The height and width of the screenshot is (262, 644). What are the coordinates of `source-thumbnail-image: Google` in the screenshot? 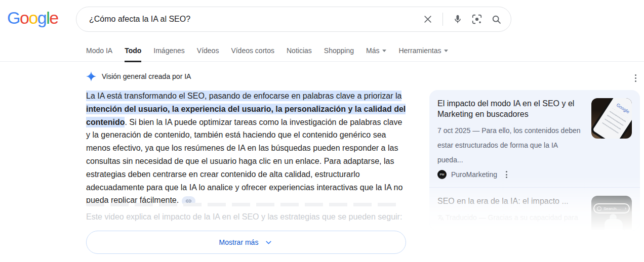 It's located at (612, 118).